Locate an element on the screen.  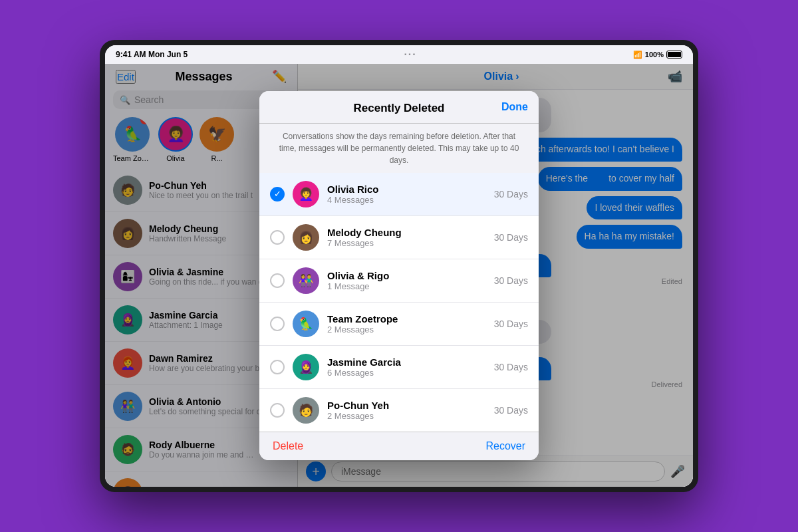
modal-avatar-oliviarigo: 👫 is located at coordinates (306, 281).